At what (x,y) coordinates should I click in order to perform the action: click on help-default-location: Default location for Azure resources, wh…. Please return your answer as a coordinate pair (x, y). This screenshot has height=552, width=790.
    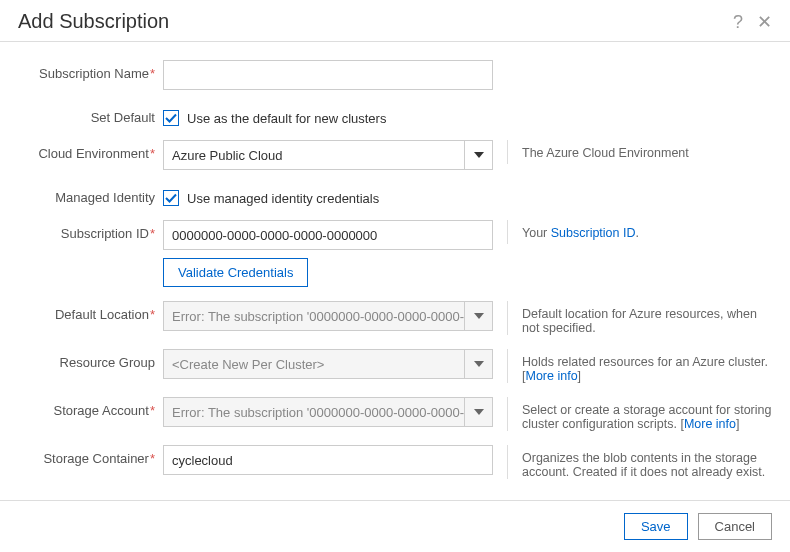
    Looking at the image, I should click on (640, 318).